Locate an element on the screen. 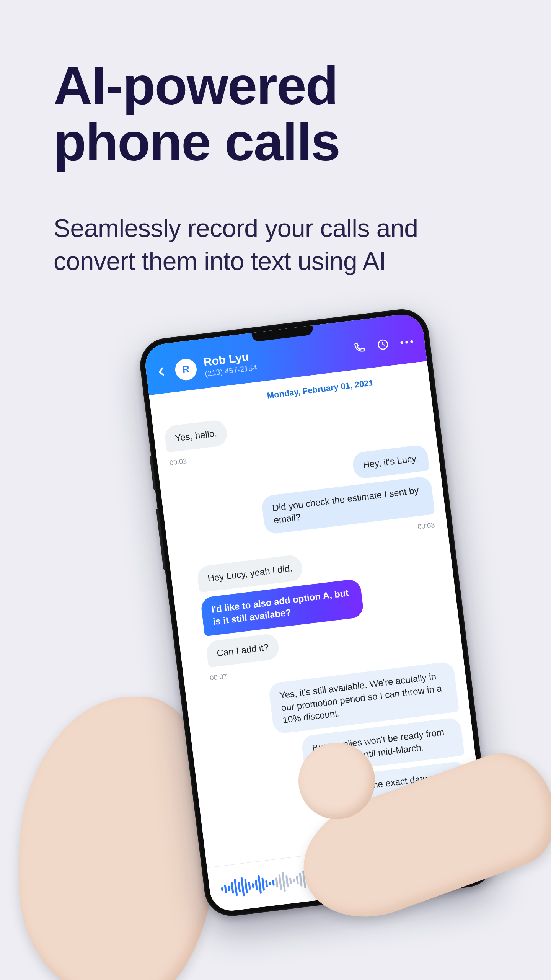 This screenshot has height=980, width=551. message-bubble-left: Can I add it? is located at coordinates (243, 650).